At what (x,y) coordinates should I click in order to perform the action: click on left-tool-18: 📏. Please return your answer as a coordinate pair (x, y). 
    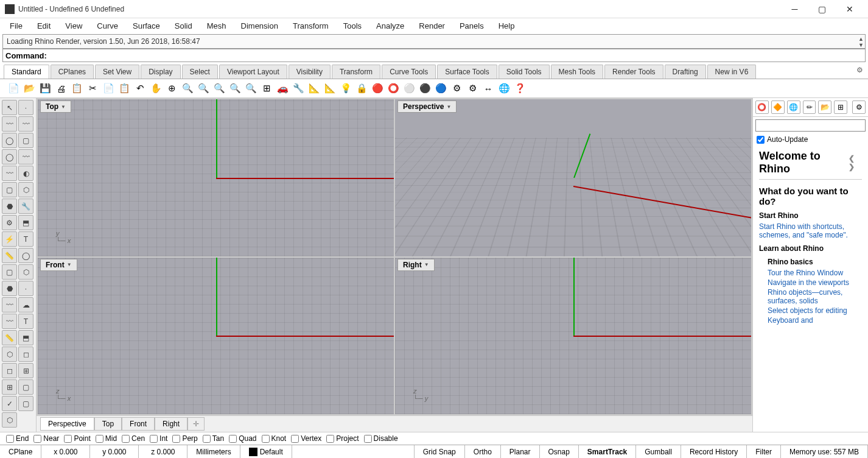
    Looking at the image, I should click on (10, 256).